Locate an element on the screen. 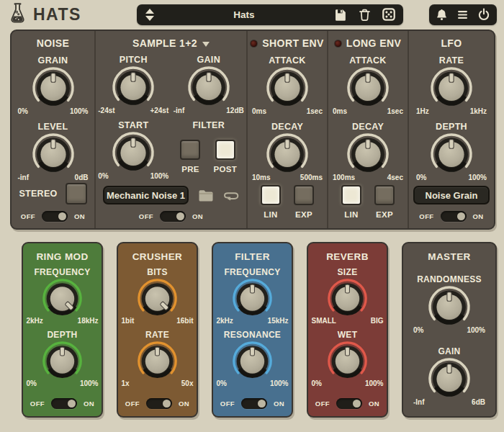 This screenshot has width=504, height=432. filter-frequency-knob is located at coordinates (252, 298).